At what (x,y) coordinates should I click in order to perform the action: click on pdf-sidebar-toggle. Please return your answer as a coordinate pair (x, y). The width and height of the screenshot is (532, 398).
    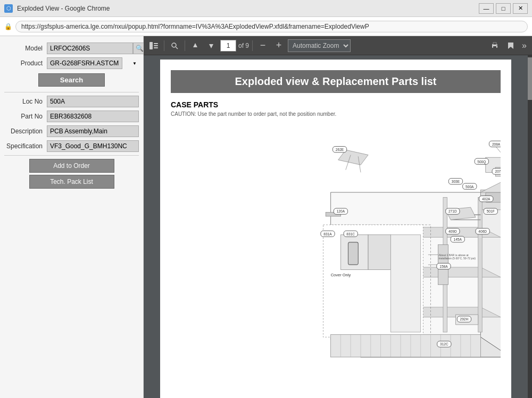
    Looking at the image, I should click on (154, 46).